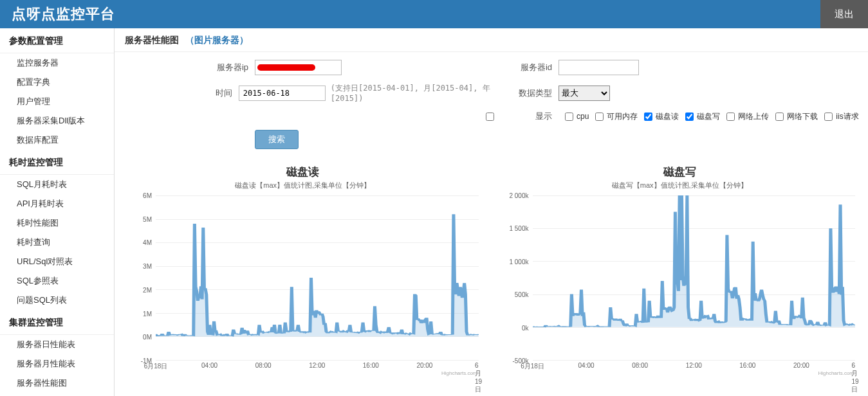 This screenshot has width=868, height=396. Describe the element at coordinates (731, 117) in the screenshot. I see `checkbox-netup` at that location.